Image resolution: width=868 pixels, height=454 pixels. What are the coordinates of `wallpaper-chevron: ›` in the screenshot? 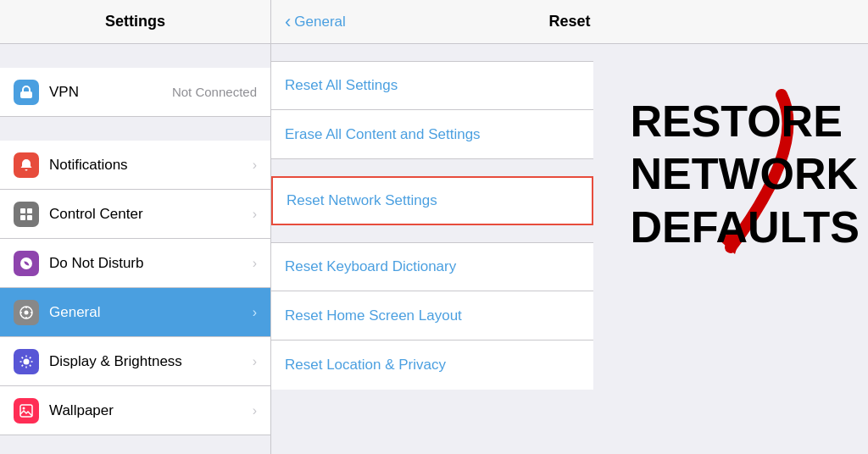 It's located at (254, 411).